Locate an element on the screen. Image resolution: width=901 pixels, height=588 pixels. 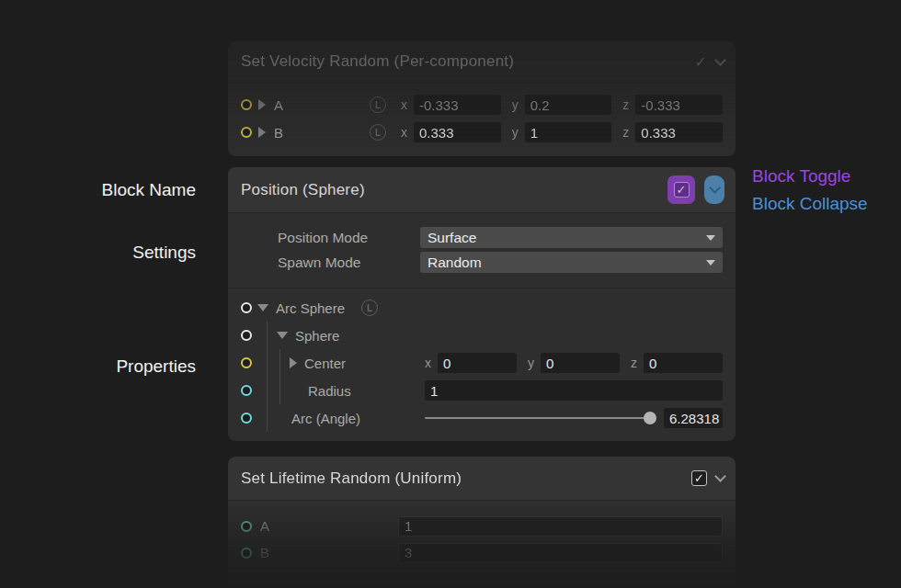
position-mode-dropdown: Surface is located at coordinates (572, 237).